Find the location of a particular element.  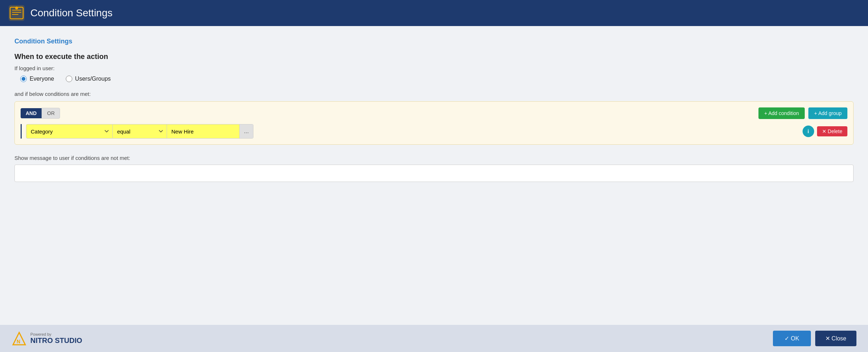

close-button: ✕ Close is located at coordinates (836, 339).